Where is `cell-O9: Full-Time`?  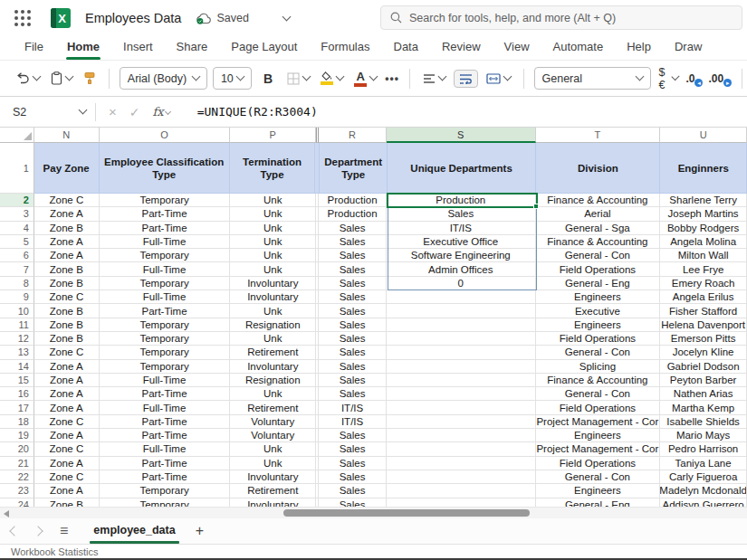 cell-O9: Full-Time is located at coordinates (165, 297).